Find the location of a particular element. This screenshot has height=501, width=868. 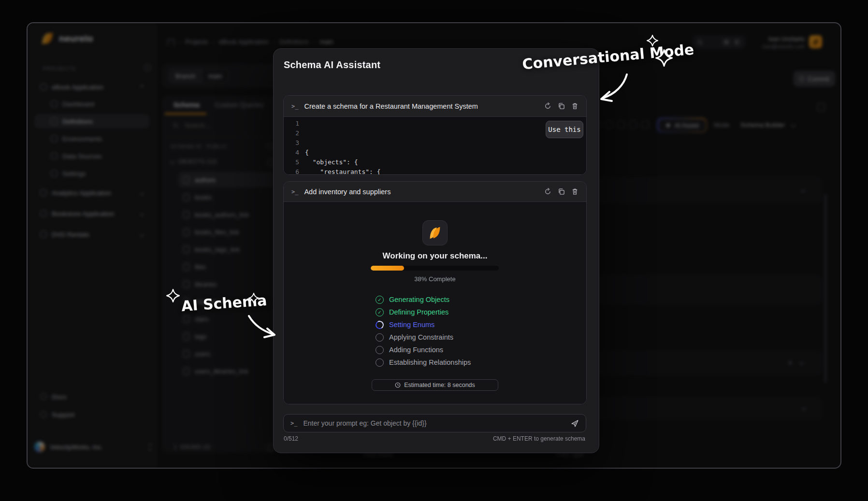

estimated-time-badge: Estimated time: 8 seconds is located at coordinates (435, 385).